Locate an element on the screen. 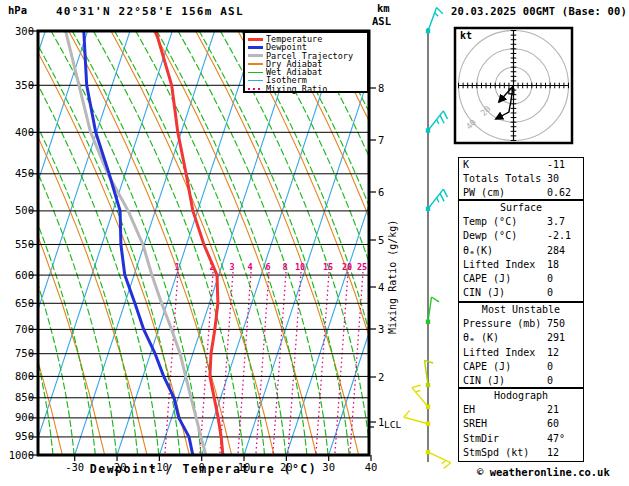 The image size is (629, 486). km-tick-label: 5 is located at coordinates (381, 240).